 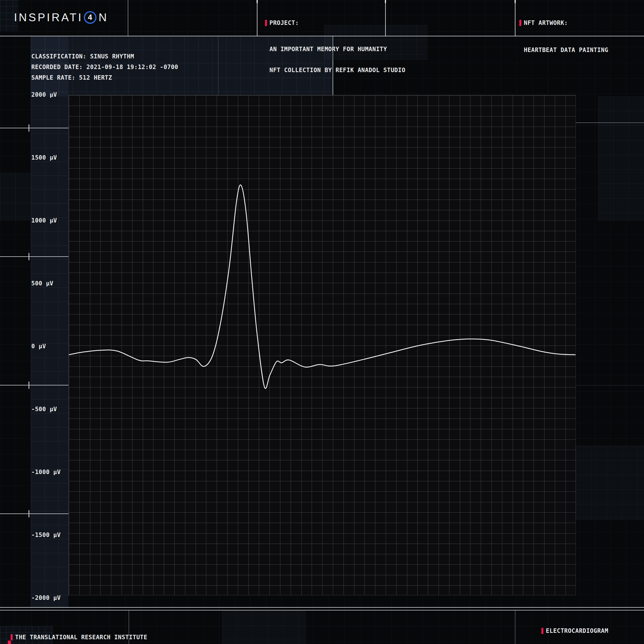 What do you see at coordinates (83, 56) in the screenshot?
I see `classification-text: CLASSIFICATION: SINUS RHYTHM` at bounding box center [83, 56].